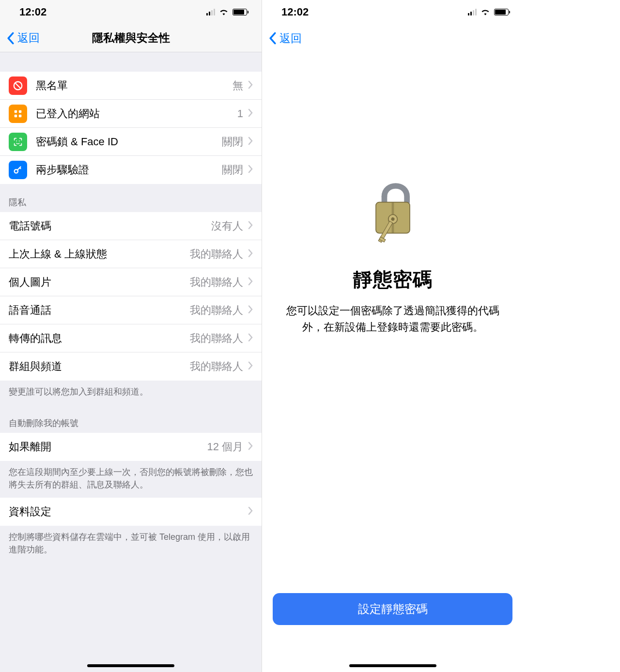 Image resolution: width=620 pixels, height=672 pixels. Describe the element at coordinates (131, 393) in the screenshot. I see `privacy-section-footer: 變更誰可以將您加入到群組和頻道。` at that location.